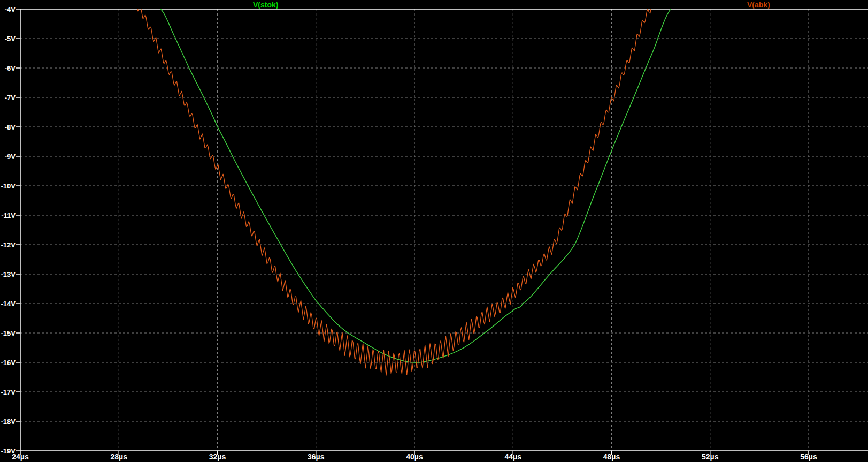 This screenshot has width=868, height=462. I want to click on x-axis-label: 36µs, so click(316, 457).